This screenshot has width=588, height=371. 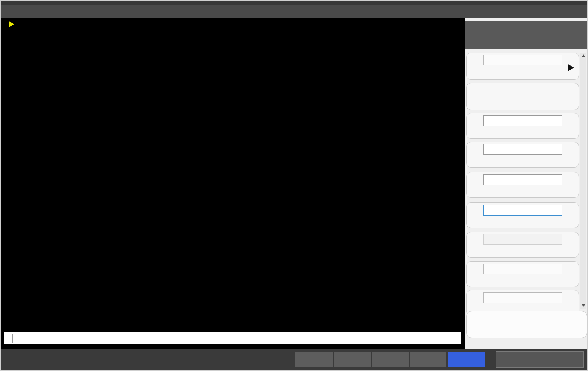 I want to click on select-circuit-value, so click(x=523, y=60).